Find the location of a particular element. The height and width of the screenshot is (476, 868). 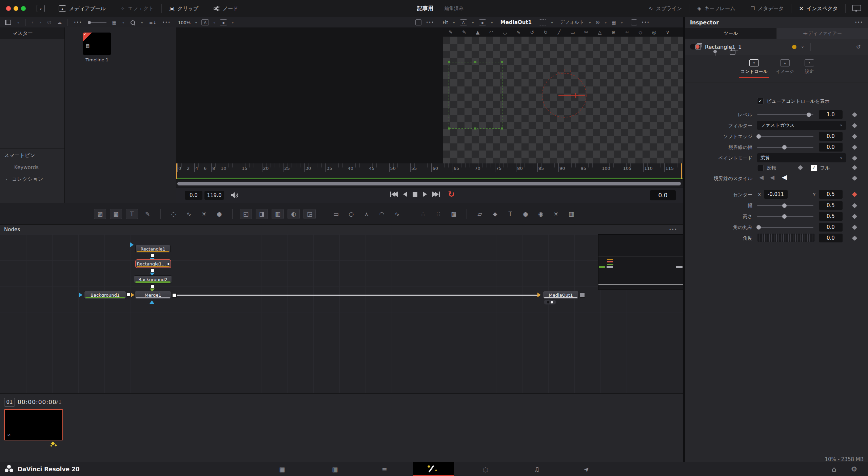

thumb-size-slider is located at coordinates (97, 22).